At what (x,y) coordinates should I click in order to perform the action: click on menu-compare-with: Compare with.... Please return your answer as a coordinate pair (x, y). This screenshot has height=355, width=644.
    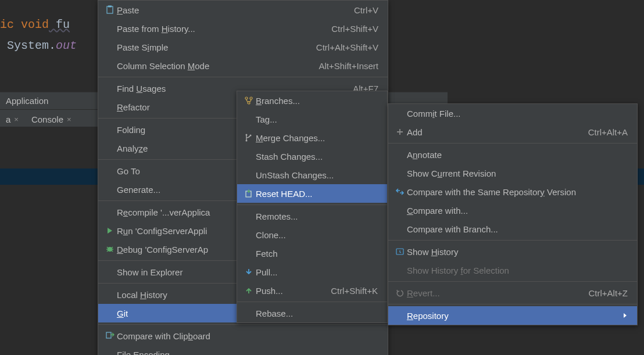
    Looking at the image, I should click on (513, 210).